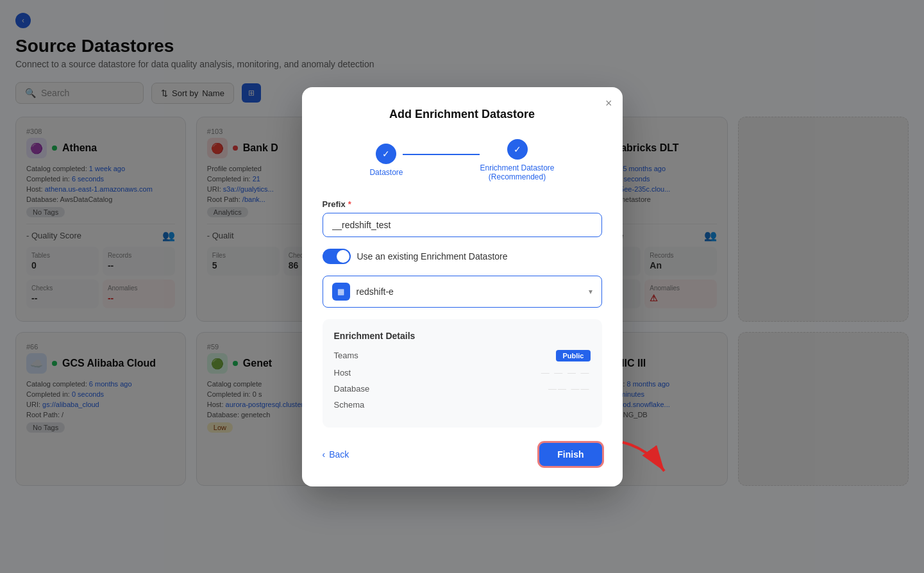 The height and width of the screenshot is (573, 924). I want to click on required-marker: *, so click(350, 204).